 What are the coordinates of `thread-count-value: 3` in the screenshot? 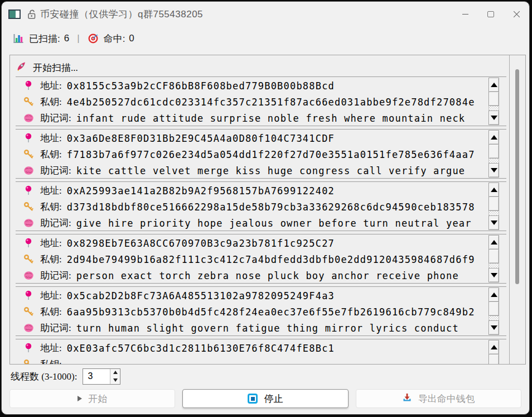 It's located at (96, 376).